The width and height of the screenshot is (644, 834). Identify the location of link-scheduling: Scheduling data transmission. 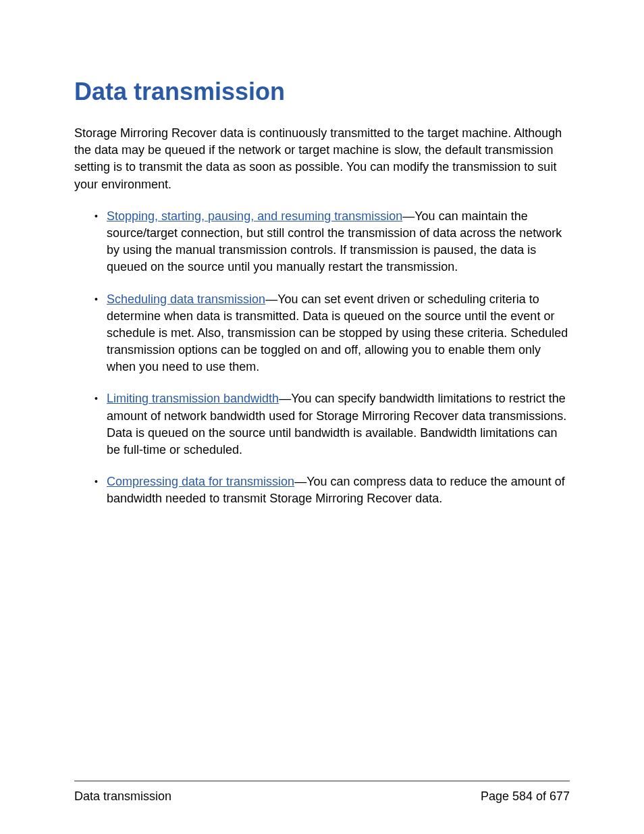
(186, 299).